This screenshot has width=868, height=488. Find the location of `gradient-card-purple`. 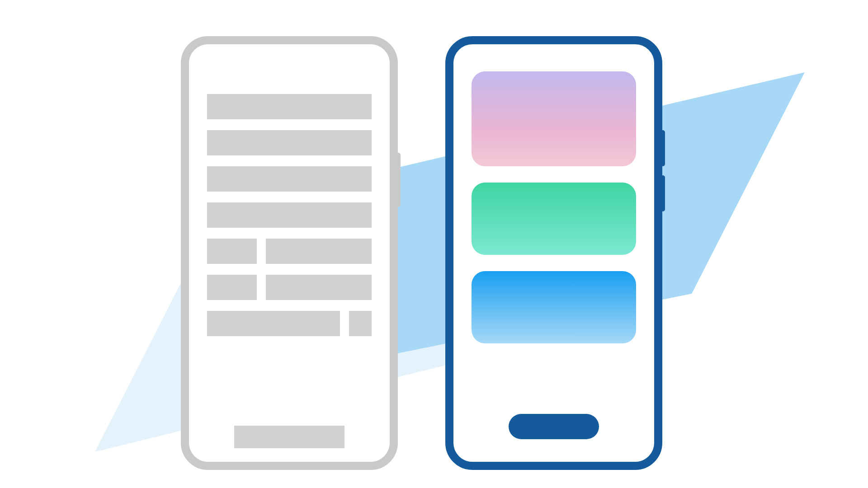

gradient-card-purple is located at coordinates (554, 119).